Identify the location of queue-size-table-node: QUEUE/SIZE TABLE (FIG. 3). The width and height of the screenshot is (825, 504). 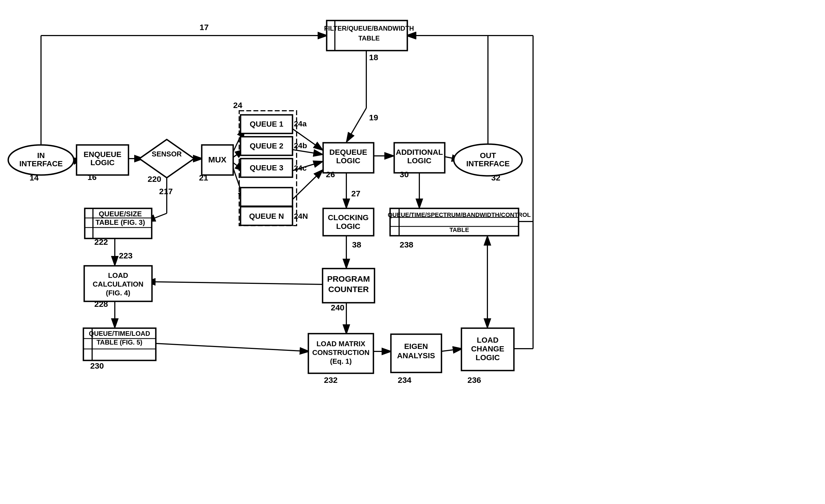
(118, 223).